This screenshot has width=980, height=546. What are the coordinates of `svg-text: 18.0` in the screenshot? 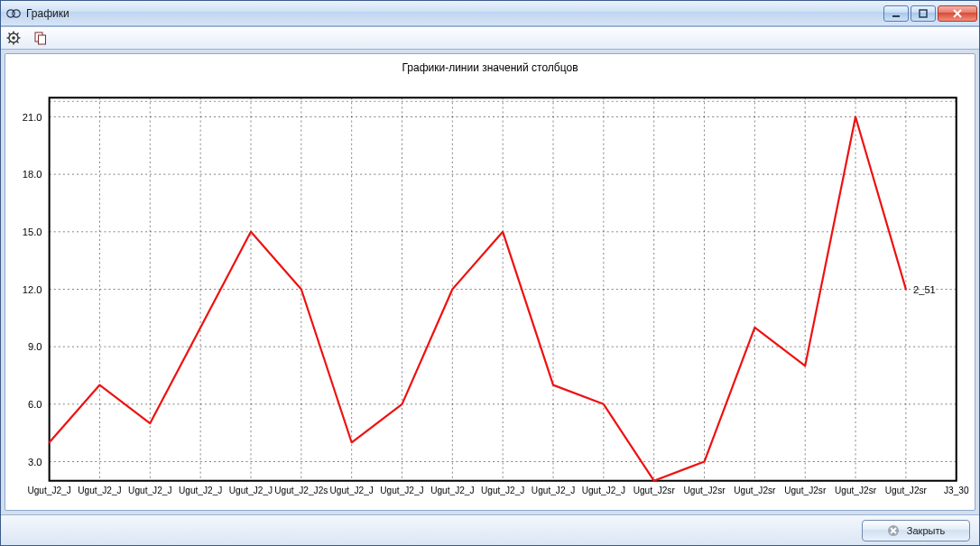 It's located at (32, 174).